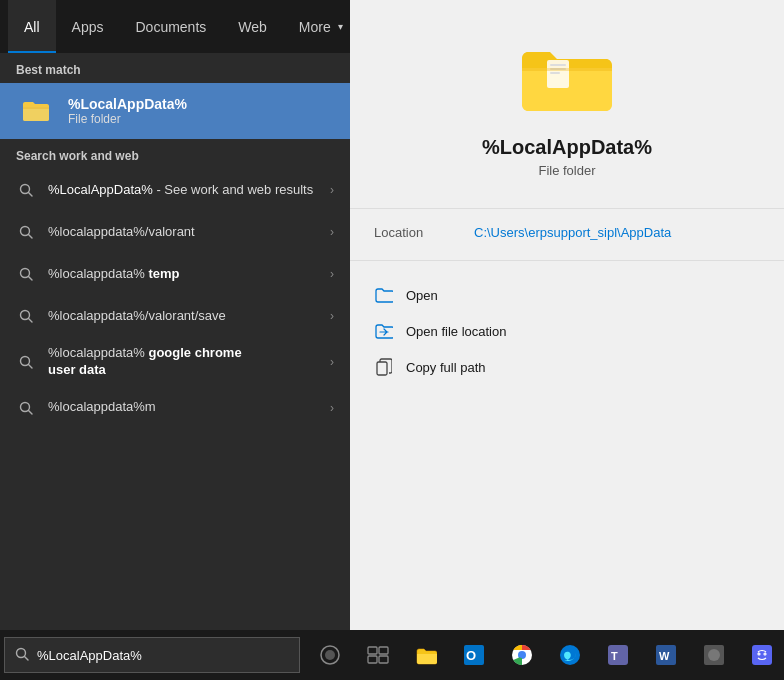  What do you see at coordinates (471, 656) in the screenshot?
I see `svg-text: O` at bounding box center [471, 656].